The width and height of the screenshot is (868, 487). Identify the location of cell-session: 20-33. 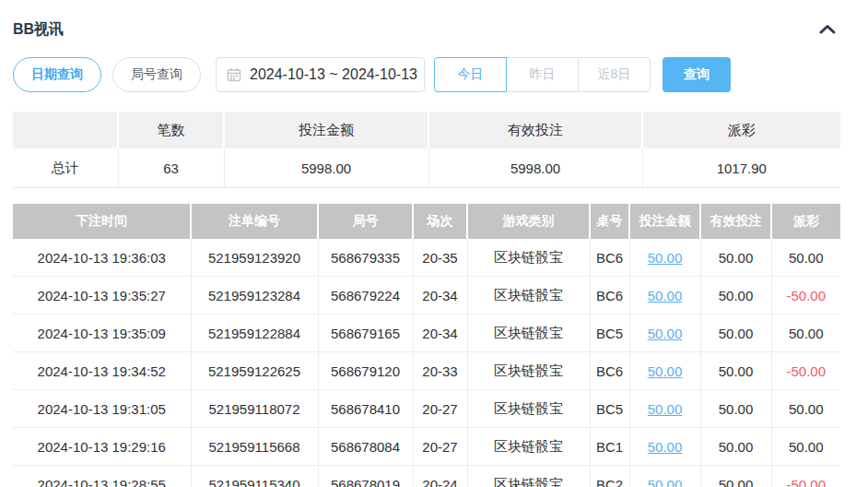
(440, 371).